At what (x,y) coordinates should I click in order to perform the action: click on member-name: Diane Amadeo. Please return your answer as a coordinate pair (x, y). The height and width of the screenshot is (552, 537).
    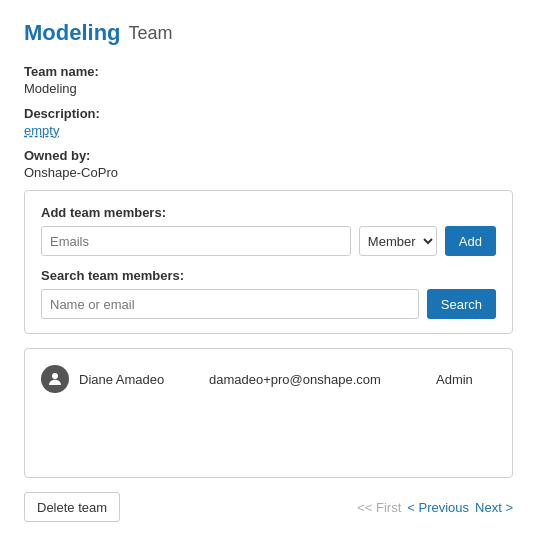
    Looking at the image, I should click on (139, 380).